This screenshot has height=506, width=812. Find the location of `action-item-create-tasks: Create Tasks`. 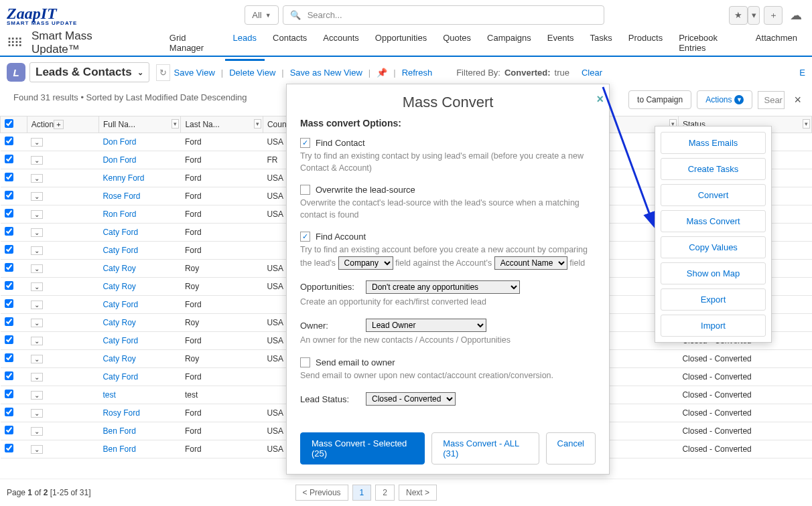

action-item-create-tasks: Create Tasks is located at coordinates (713, 169).